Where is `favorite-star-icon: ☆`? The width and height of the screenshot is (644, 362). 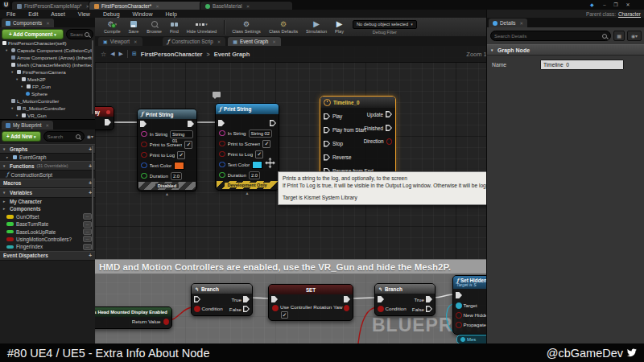 favorite-star-icon: ☆ is located at coordinates (103, 55).